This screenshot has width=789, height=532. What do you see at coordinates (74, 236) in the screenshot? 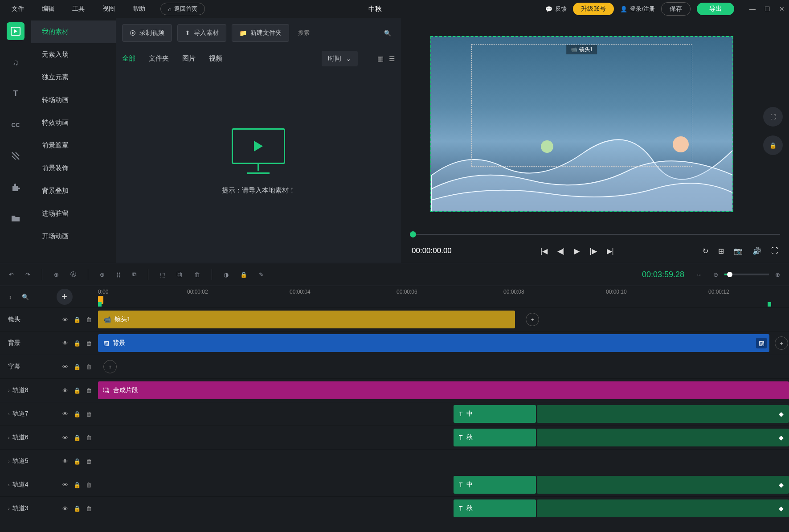
I see `cat-opening: 开场动画` at bounding box center [74, 236].